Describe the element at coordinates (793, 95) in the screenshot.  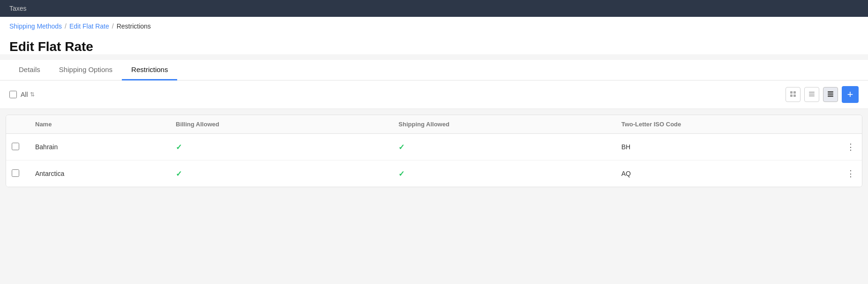
I see `grid-view-button` at that location.